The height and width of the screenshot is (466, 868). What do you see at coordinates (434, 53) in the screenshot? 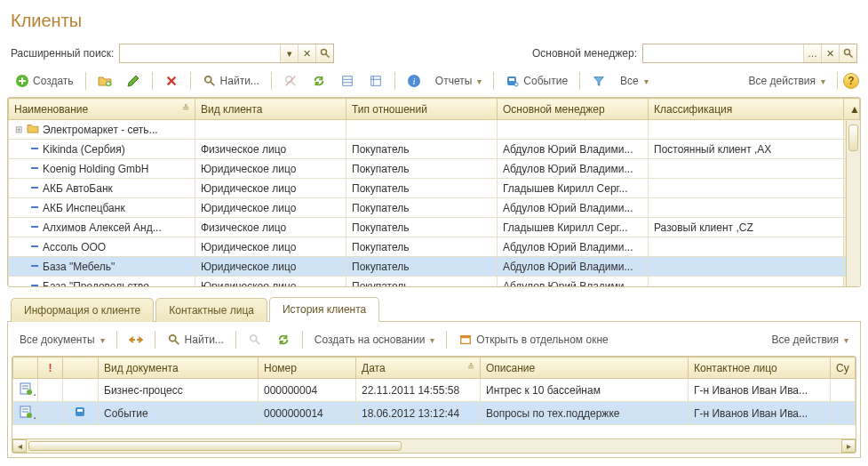
I see `search-bar: Расширенный поиск: ▾ ✕ Основной менеджер…` at bounding box center [434, 53].